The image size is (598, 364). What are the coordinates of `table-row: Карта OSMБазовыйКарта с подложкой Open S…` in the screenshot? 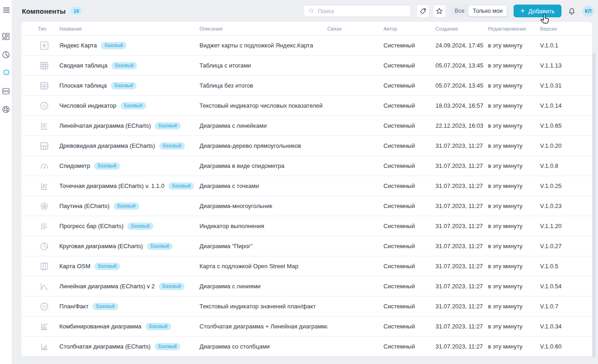 It's located at (307, 266).